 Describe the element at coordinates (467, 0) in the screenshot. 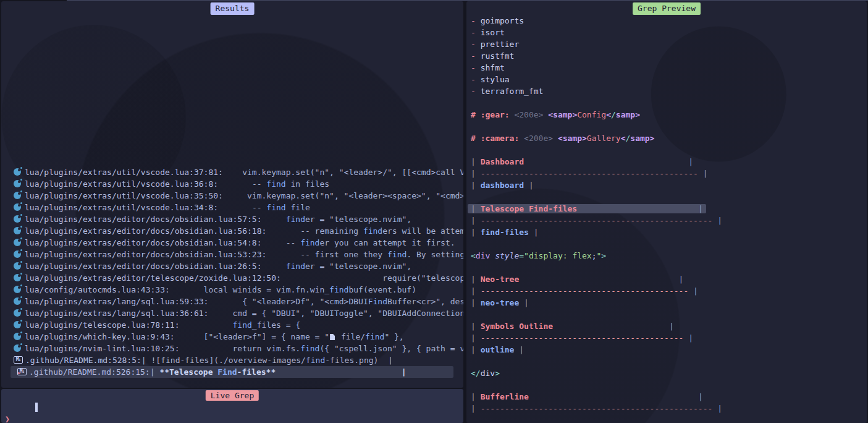

I see `window-top-edge` at that location.